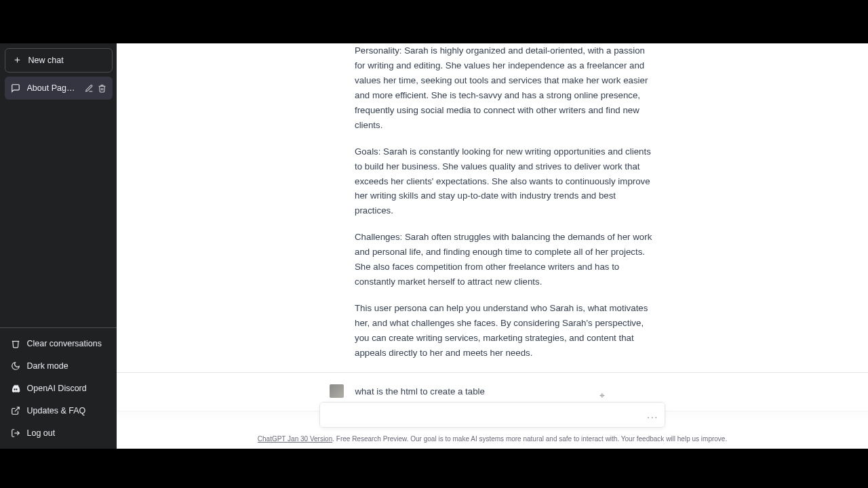 This screenshot has height=488, width=868. What do you see at coordinates (58, 88) in the screenshot?
I see `conversation-list: About Page for Dentis` at bounding box center [58, 88].